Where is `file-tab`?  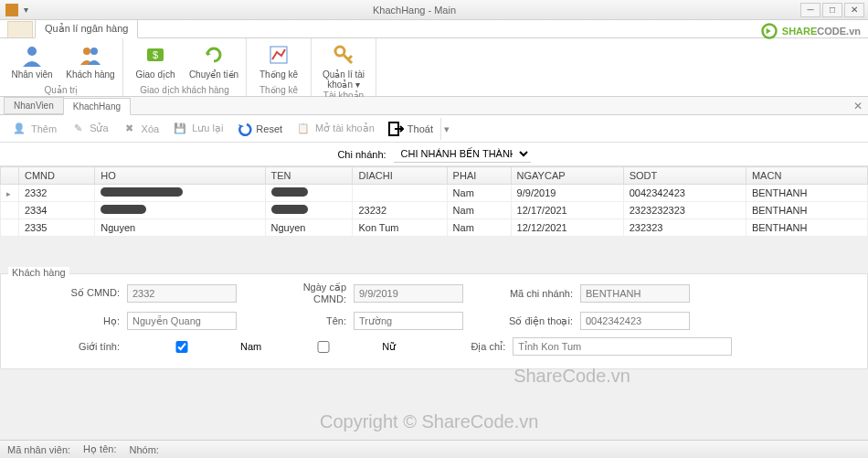 file-tab is located at coordinates (20, 29).